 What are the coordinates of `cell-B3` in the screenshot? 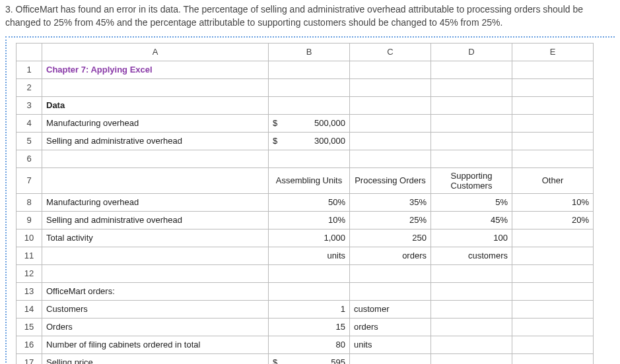 It's located at (309, 106).